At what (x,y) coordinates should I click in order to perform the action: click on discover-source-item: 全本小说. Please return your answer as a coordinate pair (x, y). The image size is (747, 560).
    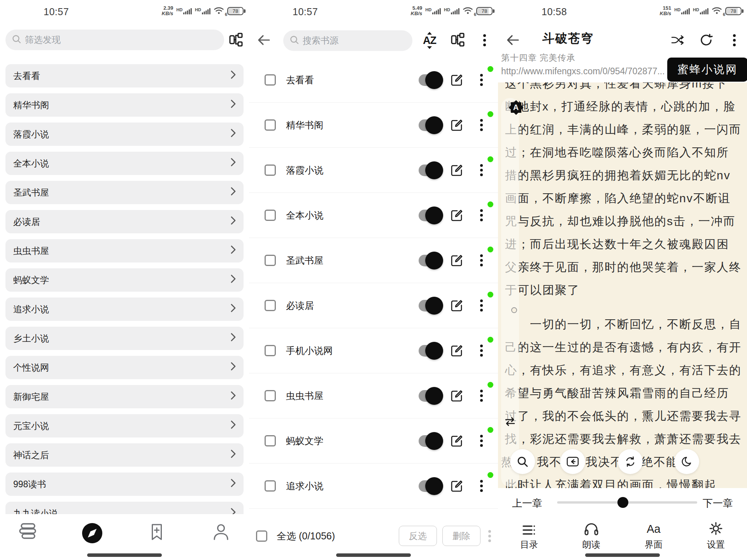
    Looking at the image, I should click on (124, 163).